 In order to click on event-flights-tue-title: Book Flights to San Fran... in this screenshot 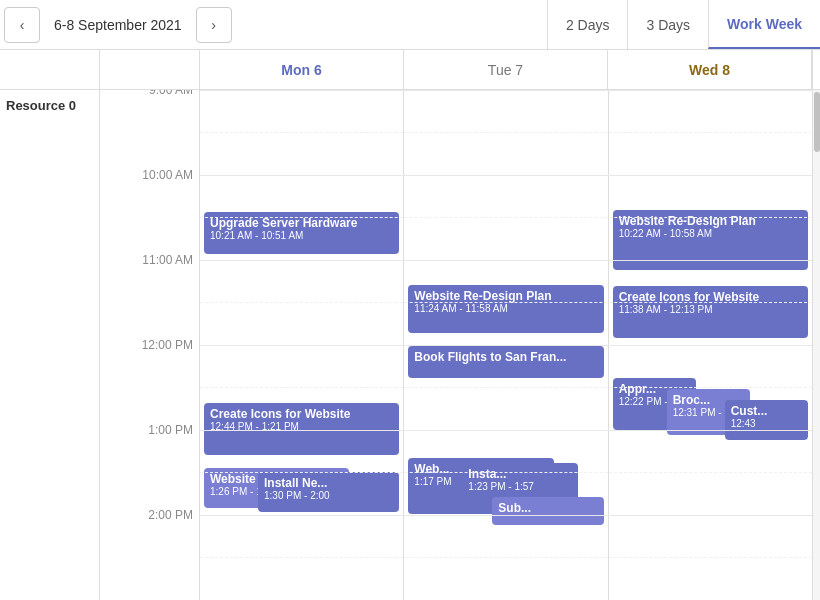, I will do `click(506, 357)`.